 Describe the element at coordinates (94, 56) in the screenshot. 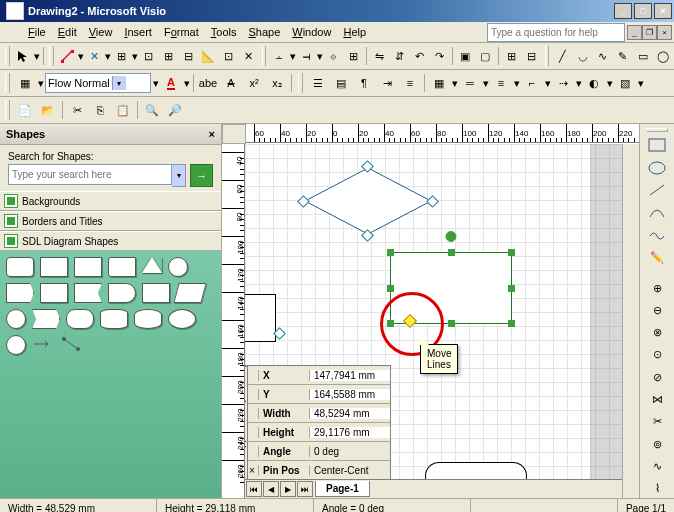

I see `connection-point-icon: ✕` at that location.